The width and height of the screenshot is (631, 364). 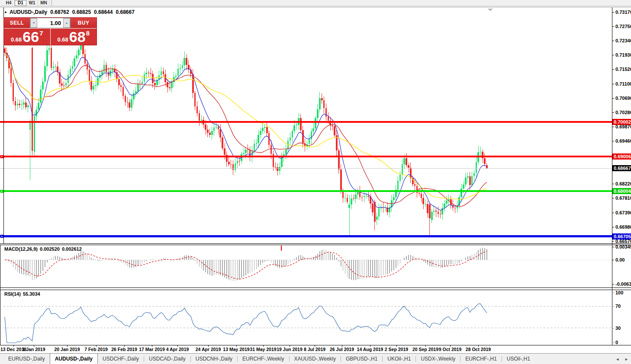 What do you see at coordinates (438, 359) in the screenshot?
I see `chart-tab-usdx-weekly: USDX-,Weekly` at bounding box center [438, 359].